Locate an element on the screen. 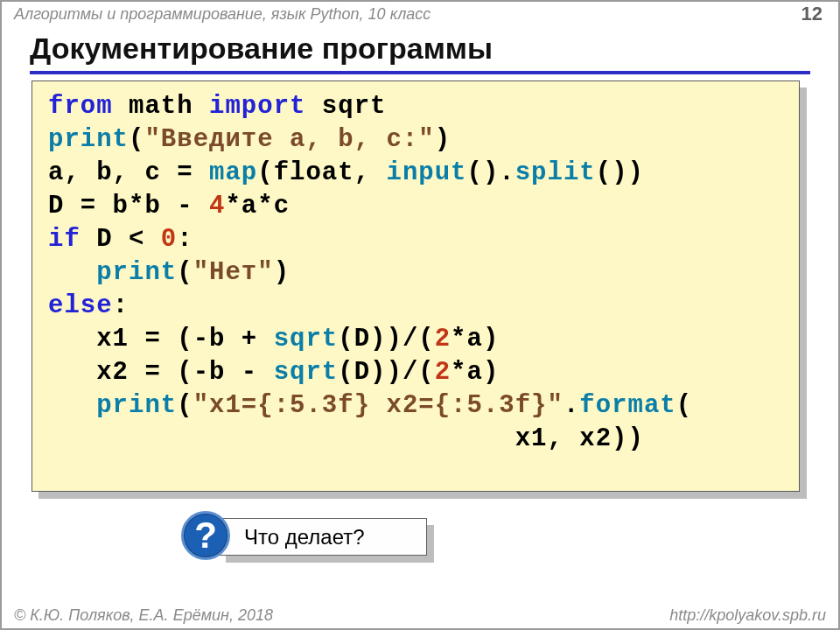 This screenshot has height=630, width=840. code-text: x1 = (-b + is located at coordinates (185, 340).